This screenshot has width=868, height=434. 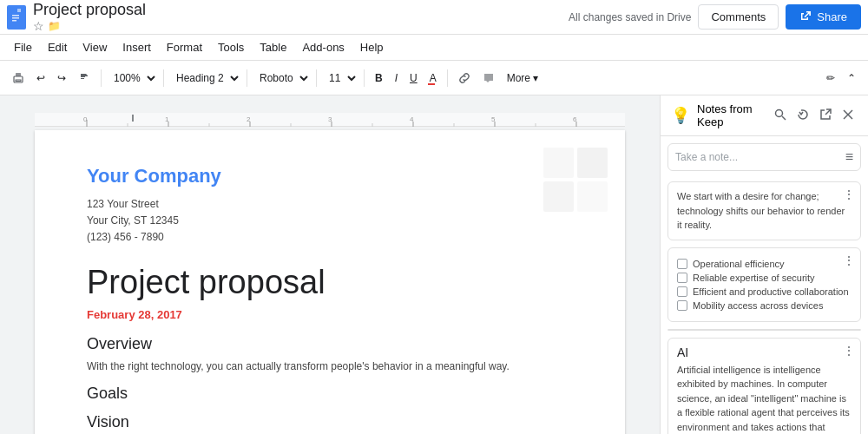 I want to click on keep-refresh-button, so click(x=803, y=116).